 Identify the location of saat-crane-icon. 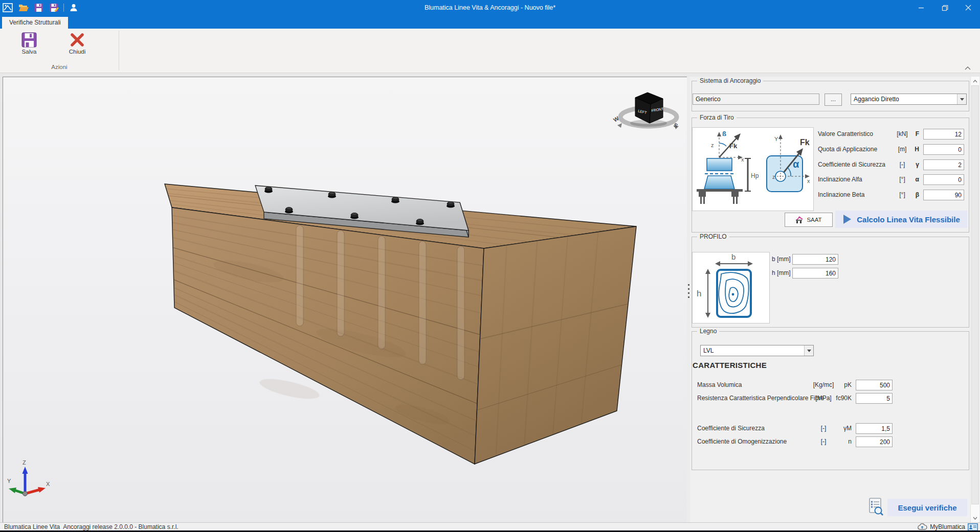
(799, 220).